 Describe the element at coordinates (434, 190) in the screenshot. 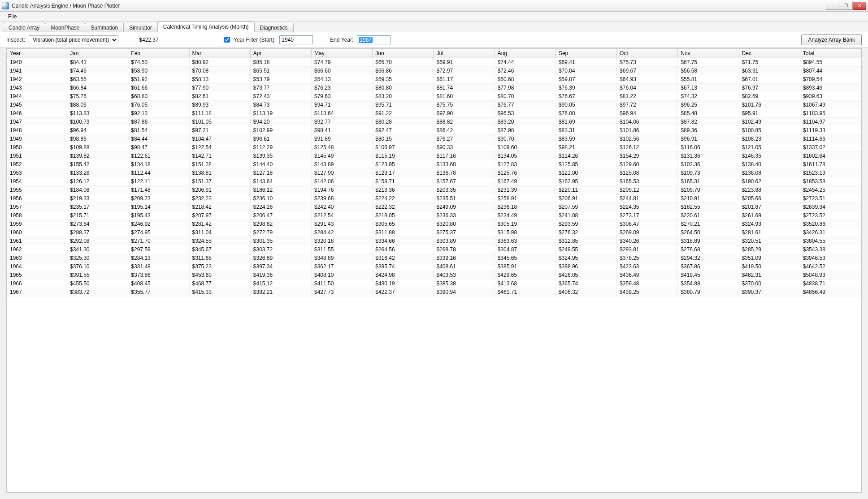

I see `table-row: 1955$184.08$171.48$206.91$186.12$194.76$…` at that location.